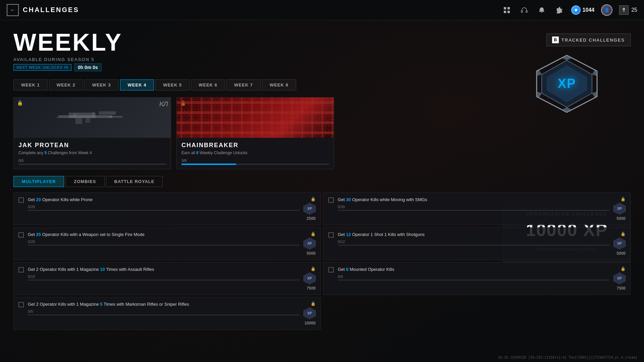  What do you see at coordinates (620, 279) in the screenshot?
I see `challenge-right-7: 🔒 XP 7500` at bounding box center [620, 279].